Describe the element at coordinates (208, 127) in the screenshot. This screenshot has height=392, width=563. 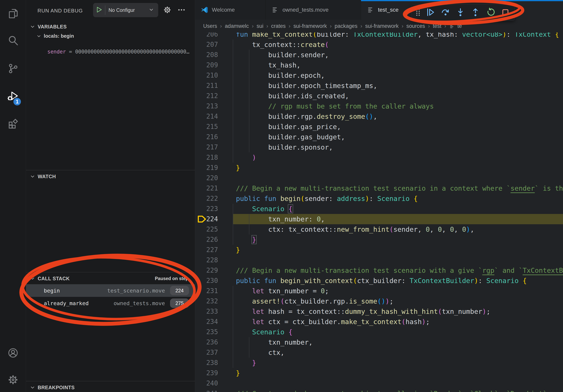
I see `line-number: 215` at that location.